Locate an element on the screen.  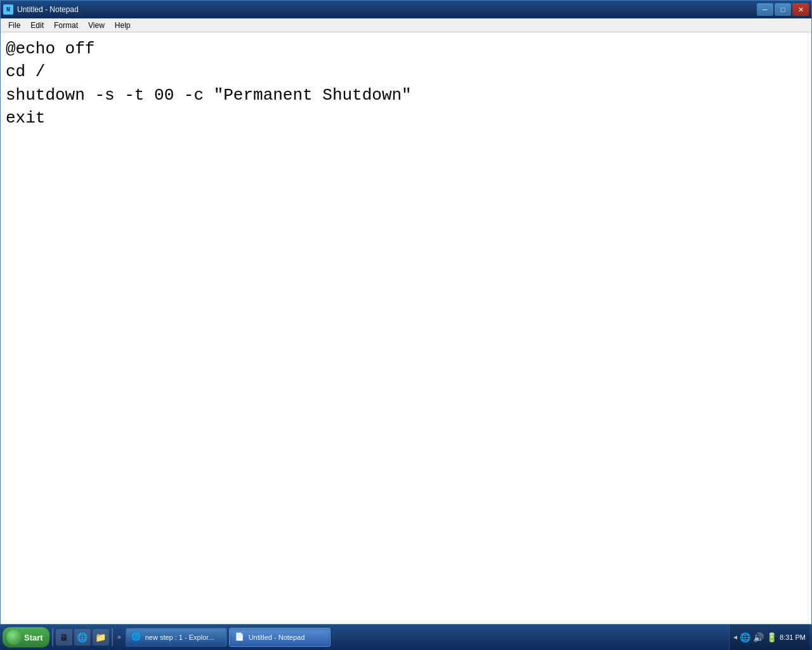
menu-format: Format is located at coordinates (66, 25).